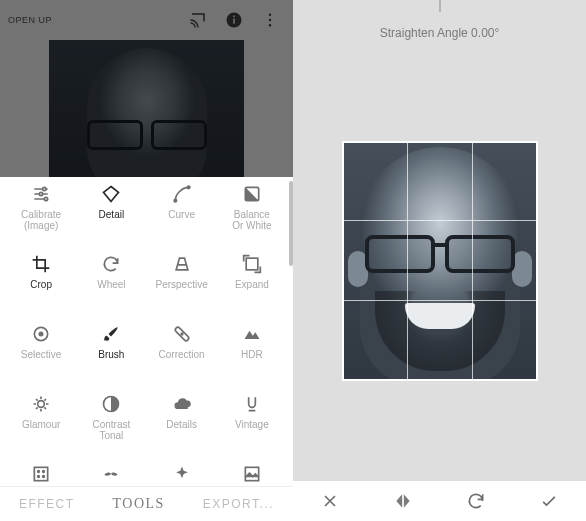 The width and height of the screenshot is (586, 521). I want to click on tab-effect: EFFECT, so click(47, 504).